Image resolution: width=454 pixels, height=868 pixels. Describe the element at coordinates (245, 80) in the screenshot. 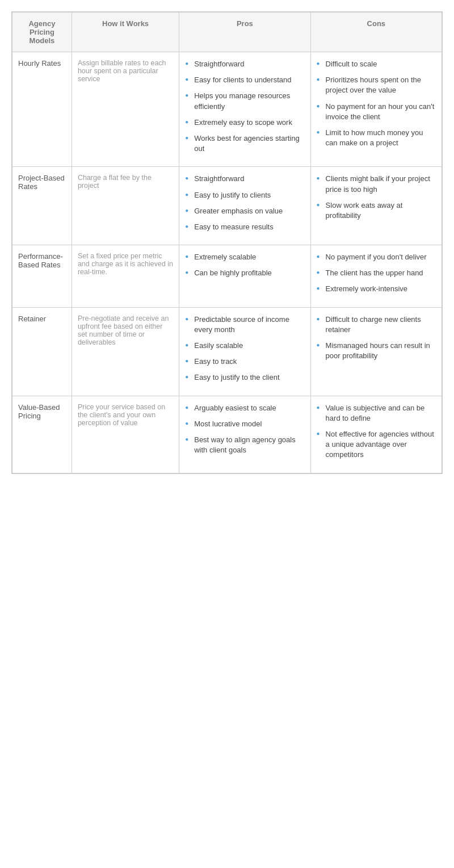

I see `pro-item: Easy for clients to understand` at that location.